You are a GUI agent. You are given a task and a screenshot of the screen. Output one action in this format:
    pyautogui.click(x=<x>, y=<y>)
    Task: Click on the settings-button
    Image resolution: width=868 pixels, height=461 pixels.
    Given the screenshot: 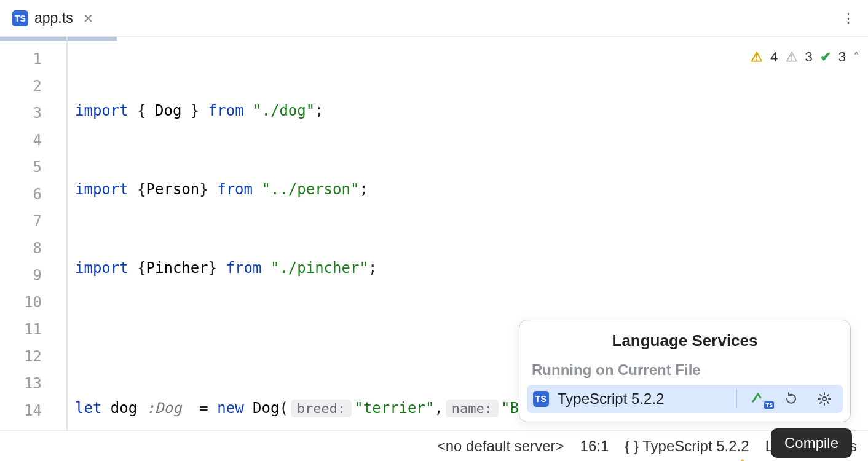 What is the action you would take?
    pyautogui.click(x=824, y=399)
    